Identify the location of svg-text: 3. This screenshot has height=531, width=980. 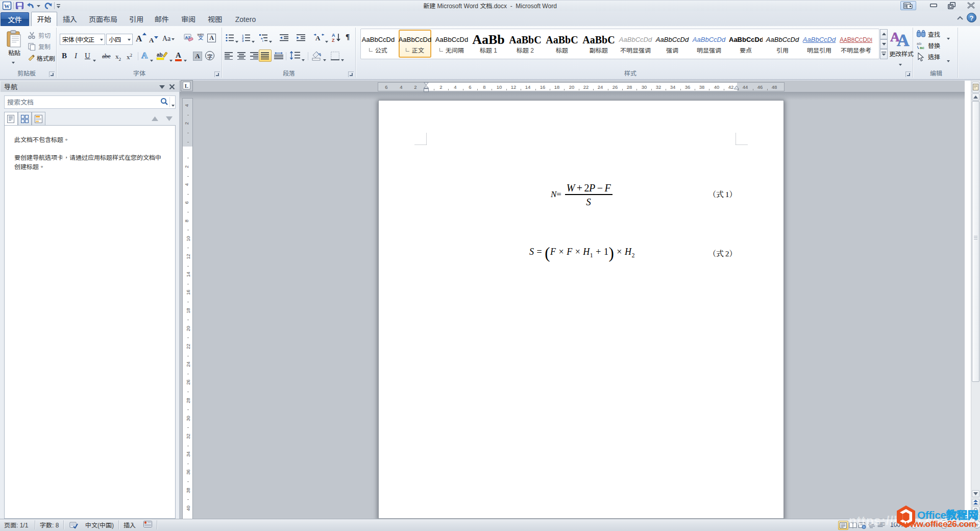
(243, 41).